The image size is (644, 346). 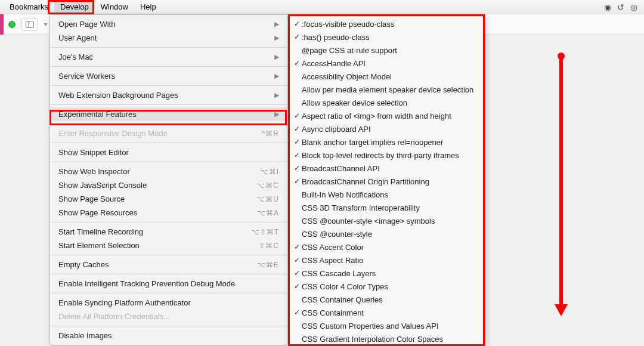 I want to click on develop-menu-item: Show Web Inspector⌥⌘I, so click(x=169, y=172).